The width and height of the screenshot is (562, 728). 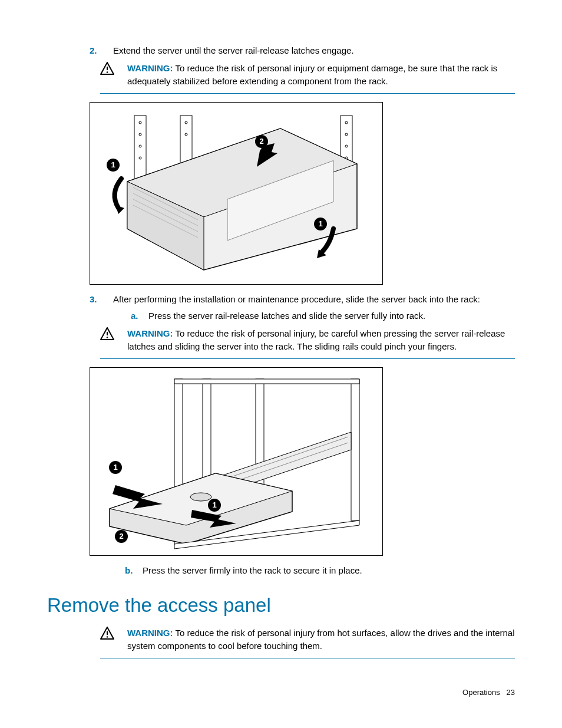 What do you see at coordinates (302, 51) in the screenshot?
I see `step-2: 2. Extend the server until the server ra…` at bounding box center [302, 51].